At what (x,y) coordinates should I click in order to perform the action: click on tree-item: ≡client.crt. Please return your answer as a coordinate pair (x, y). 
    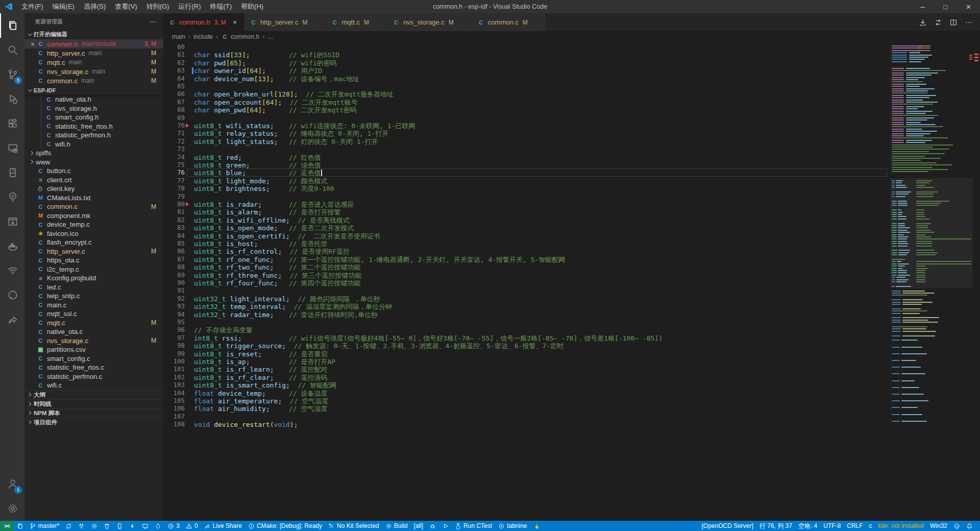
    Looking at the image, I should click on (94, 180).